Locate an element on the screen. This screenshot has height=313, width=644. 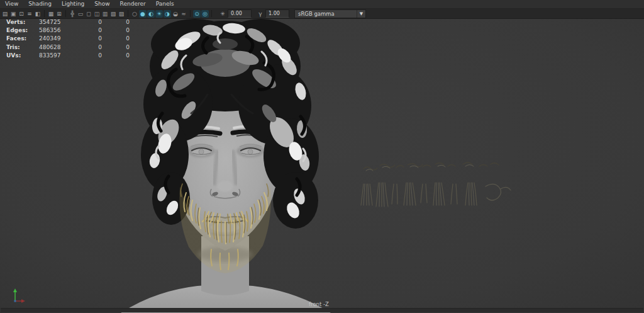
camera-label: front -Z is located at coordinates (319, 304).